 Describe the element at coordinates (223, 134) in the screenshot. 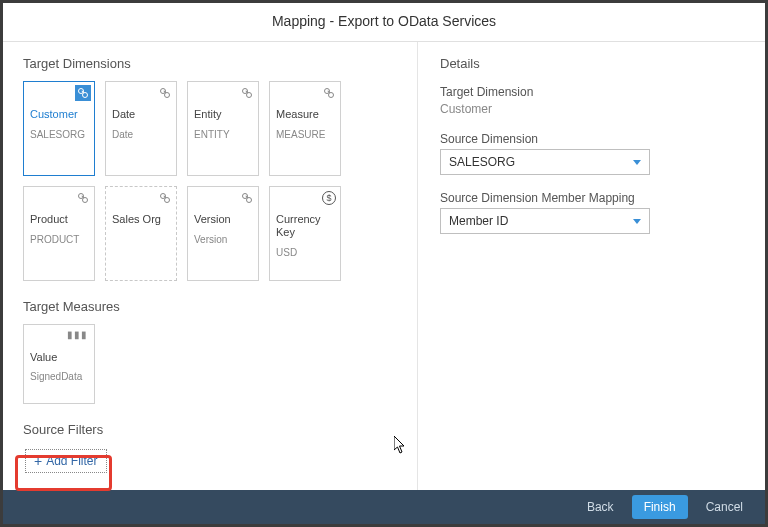

I see `card-sub: ENTITY` at that location.